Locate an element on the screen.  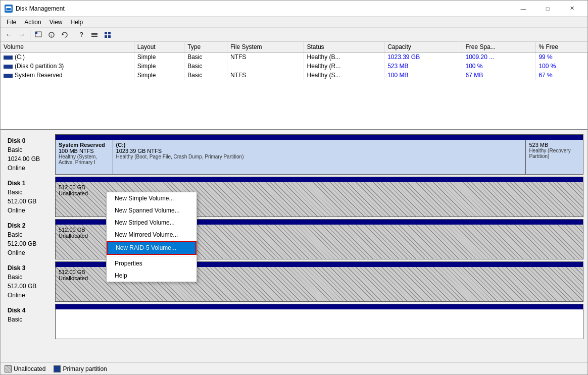
cell-free: 1009.20 ... is located at coordinates (499, 58).